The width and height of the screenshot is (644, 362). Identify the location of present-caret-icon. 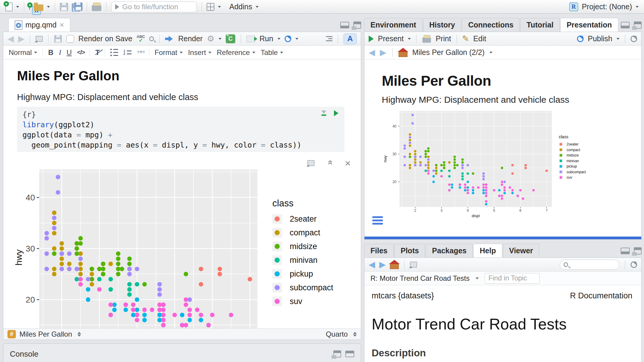
(409, 39).